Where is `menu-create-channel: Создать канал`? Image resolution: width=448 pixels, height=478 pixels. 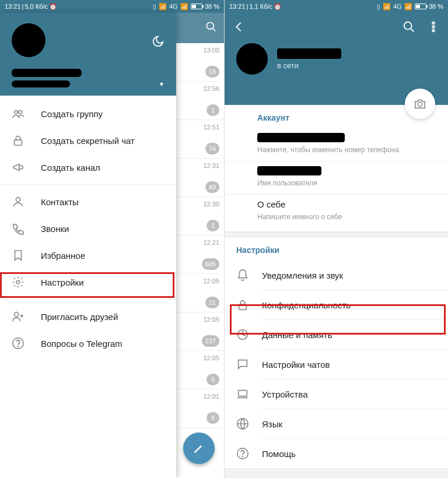 menu-create-channel: Создать канал is located at coordinates (88, 167).